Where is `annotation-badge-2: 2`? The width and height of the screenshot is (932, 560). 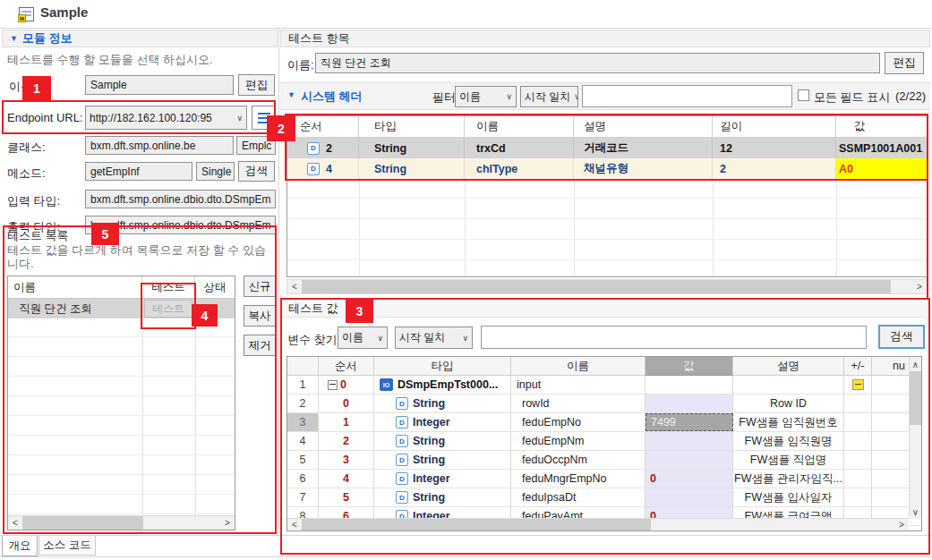 annotation-badge-2: 2 is located at coordinates (281, 129).